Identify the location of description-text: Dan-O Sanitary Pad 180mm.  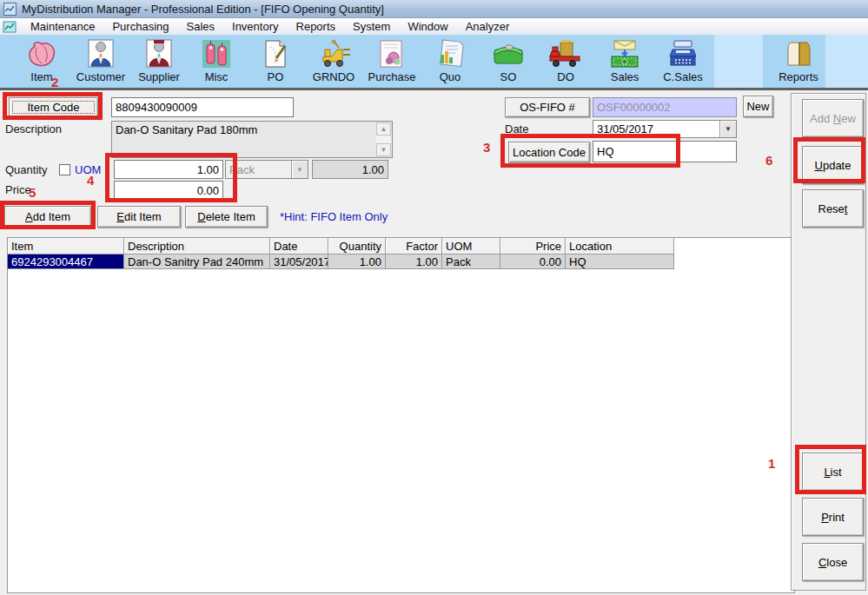
(186, 130).